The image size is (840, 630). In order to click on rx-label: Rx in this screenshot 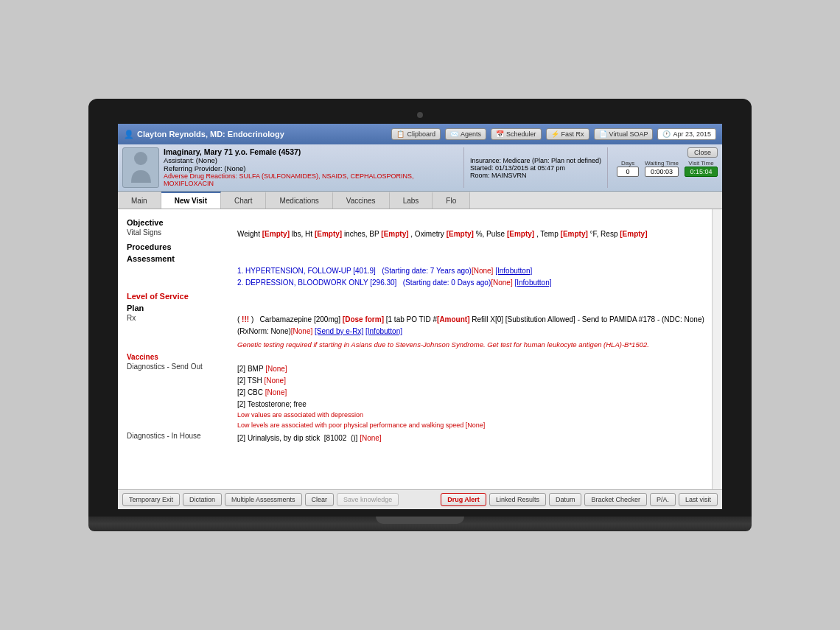, I will do `click(182, 318)`.